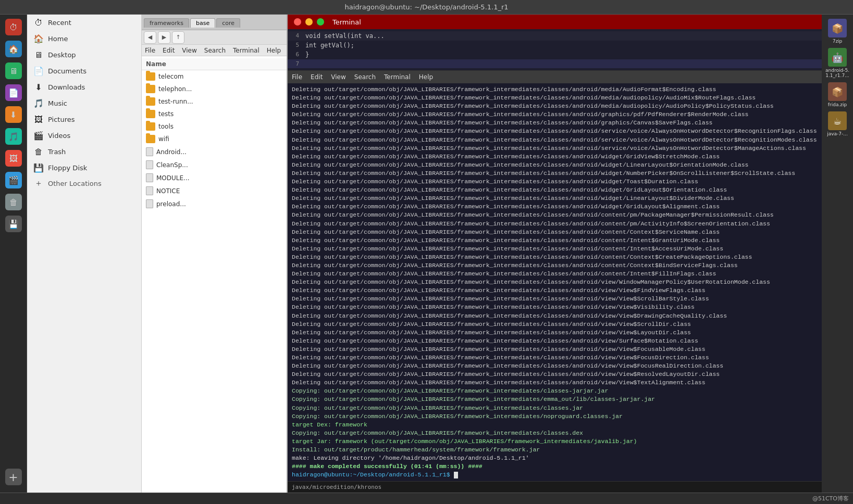 The image size is (853, 504). Describe the element at coordinates (554, 391) in the screenshot. I see `terminal-line: Copying: out/target/common/obj/JAVA_LIBR…` at that location.